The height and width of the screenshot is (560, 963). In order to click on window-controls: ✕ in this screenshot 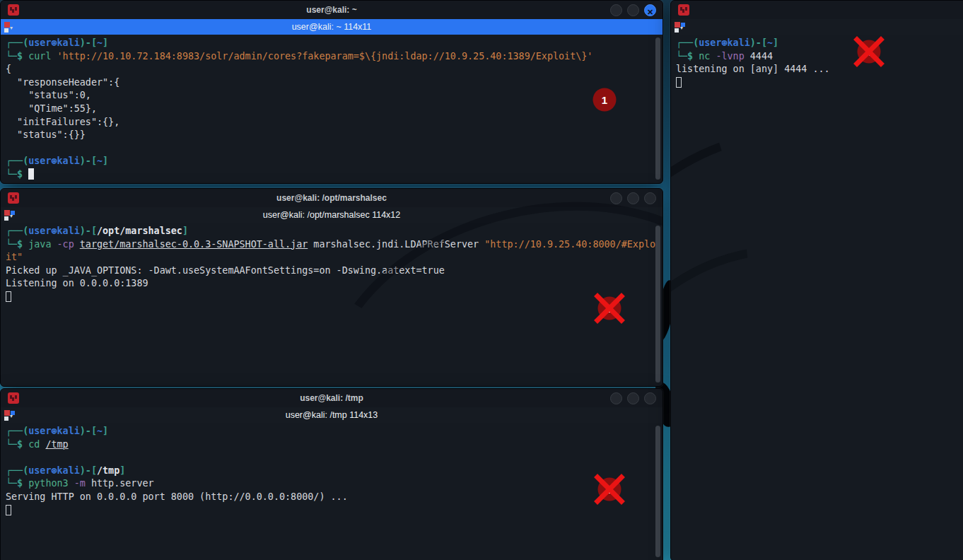, I will do `click(634, 10)`.